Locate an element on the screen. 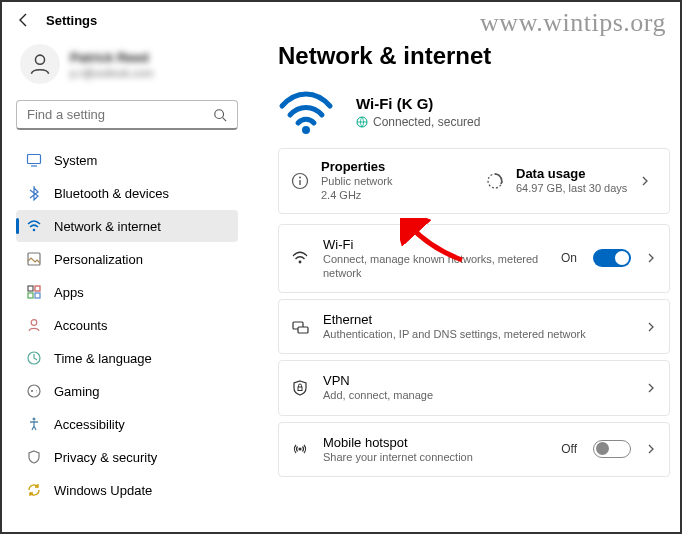  info-icon is located at coordinates (300, 181).